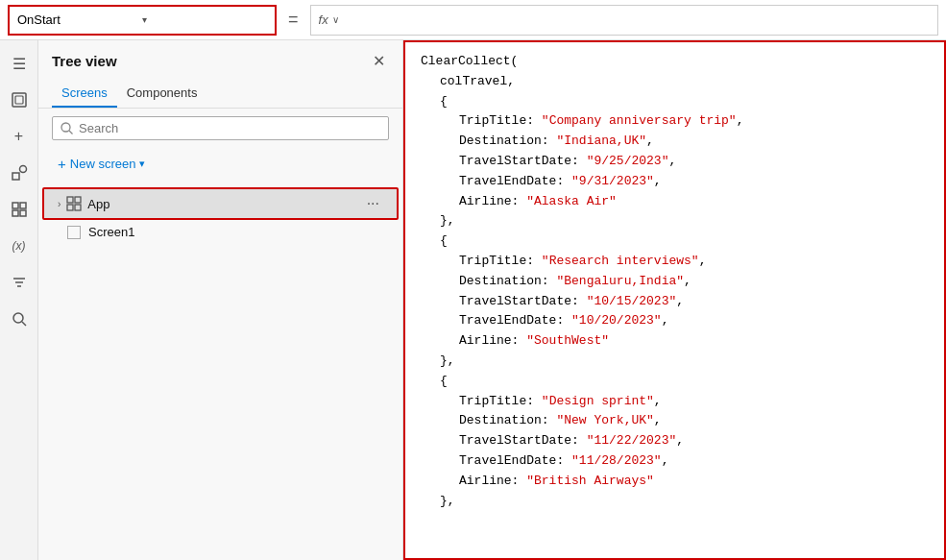 This screenshot has width=946, height=560. I want to click on code-line-15: Airline: "SouthWest", so click(674, 342).